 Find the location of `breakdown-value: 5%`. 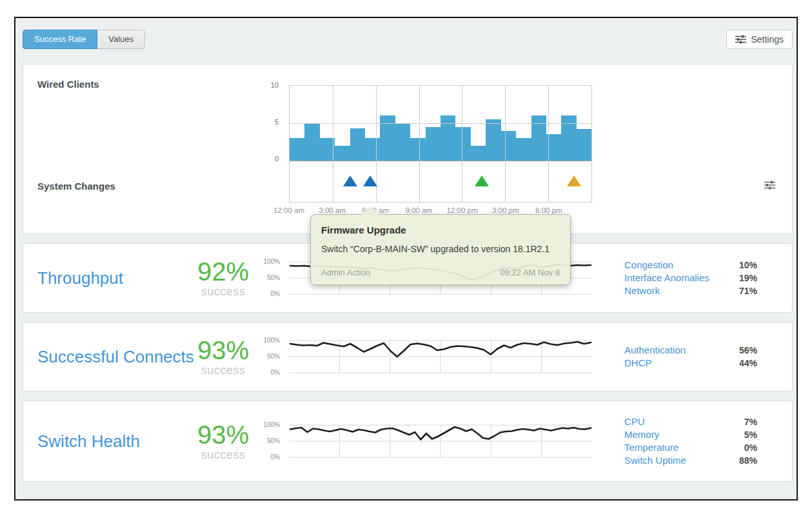

breakdown-value: 5% is located at coordinates (751, 435).